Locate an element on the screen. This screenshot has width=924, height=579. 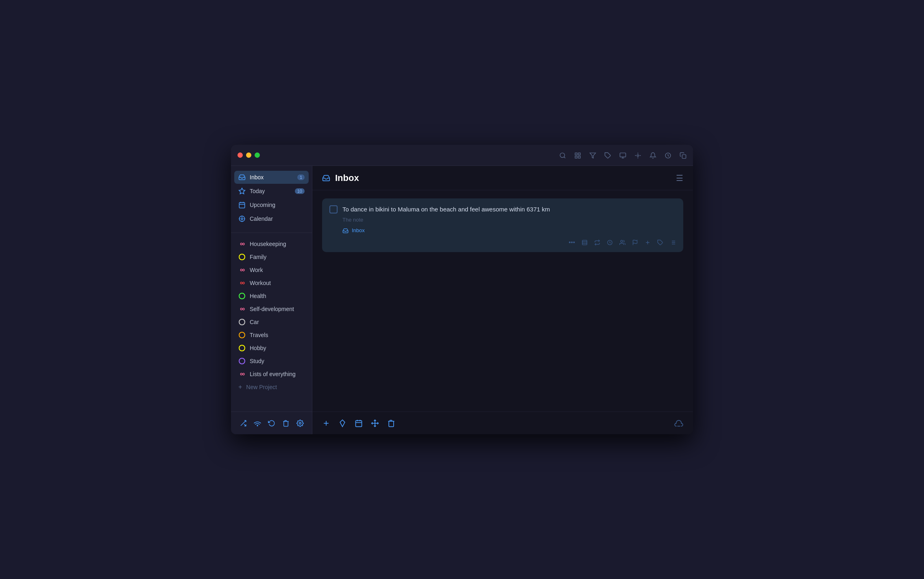
task-add-subtask-icon is located at coordinates (647, 242).